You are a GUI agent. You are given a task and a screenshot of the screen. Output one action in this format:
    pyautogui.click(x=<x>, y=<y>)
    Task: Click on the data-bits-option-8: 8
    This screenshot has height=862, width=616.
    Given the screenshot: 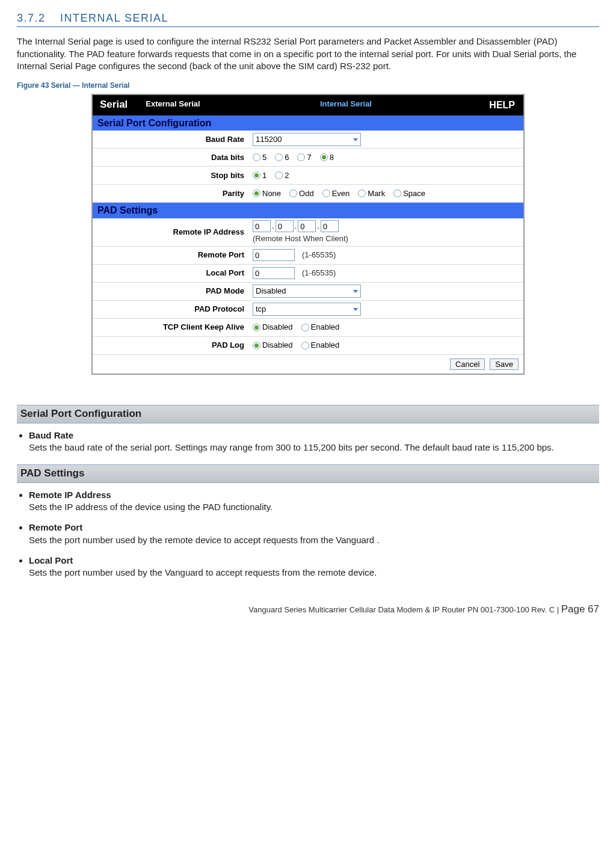 What is the action you would take?
    pyautogui.click(x=327, y=158)
    